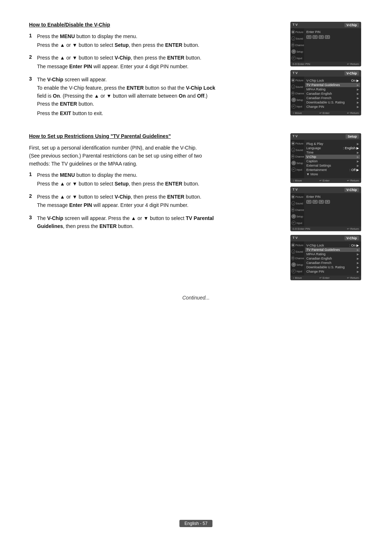 The width and height of the screenshot is (392, 538). I want to click on menu-label-canfrench5: Canadian French, so click(319, 263).